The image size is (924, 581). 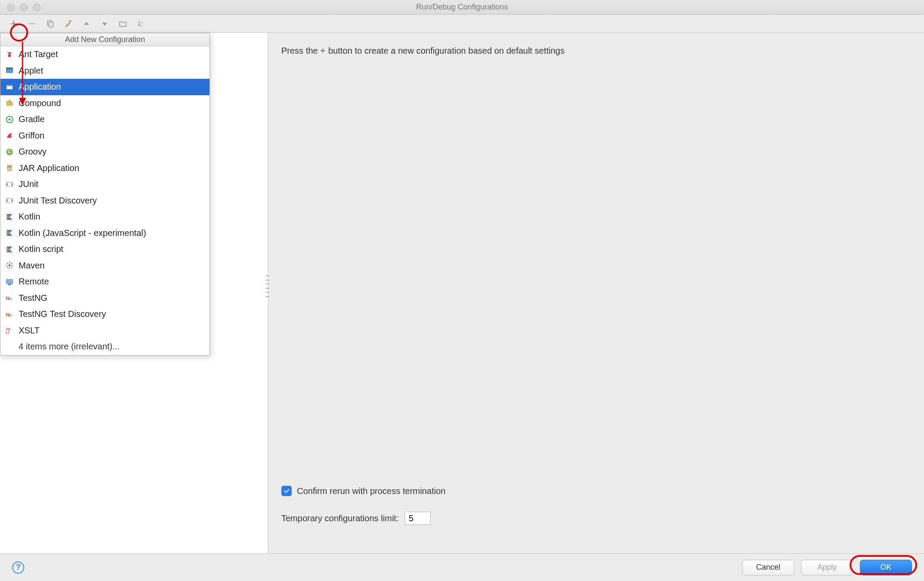 I want to click on config-type-kotlin-javascript-experimental-: Kotlin (JavaScript - experimental), so click(x=105, y=233).